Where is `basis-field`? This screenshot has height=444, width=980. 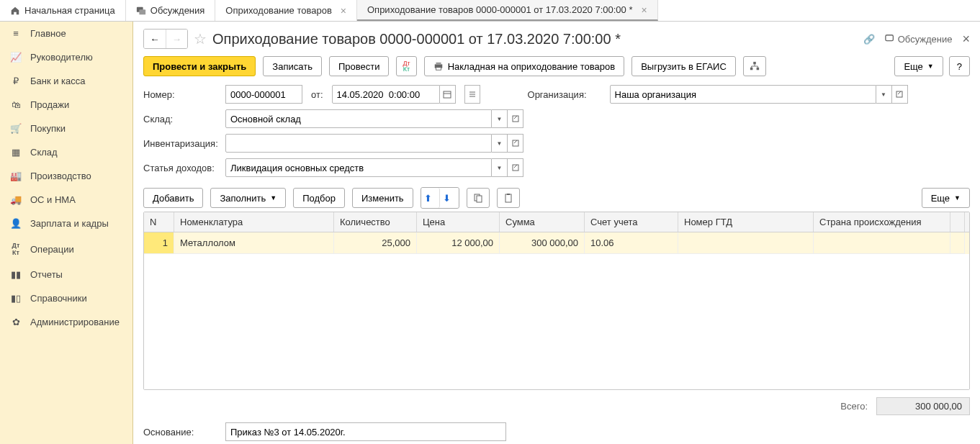
basis-field is located at coordinates (366, 432).